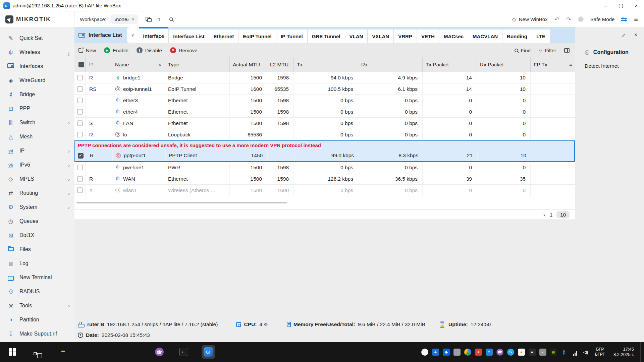 This screenshot has width=644, height=362. Describe the element at coordinates (37, 66) in the screenshot. I see `sidebar-item-interfaces: Interfaces` at that location.